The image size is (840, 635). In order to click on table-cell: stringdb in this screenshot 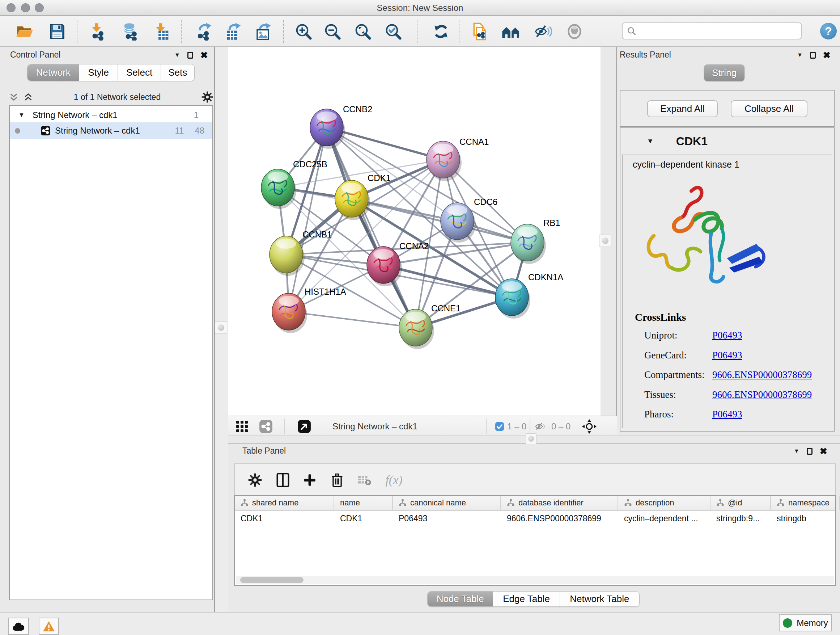, I will do `click(805, 518)`.